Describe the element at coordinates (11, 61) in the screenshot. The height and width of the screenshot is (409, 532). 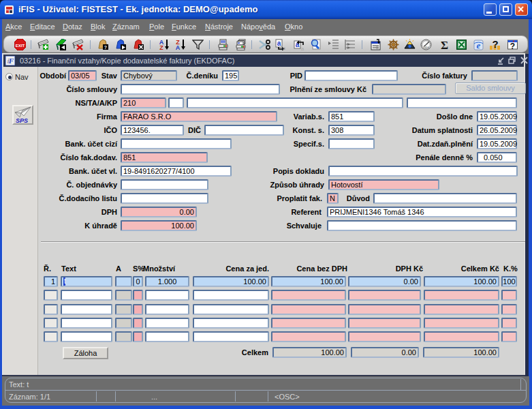
I see `svg-text: F` at that location.